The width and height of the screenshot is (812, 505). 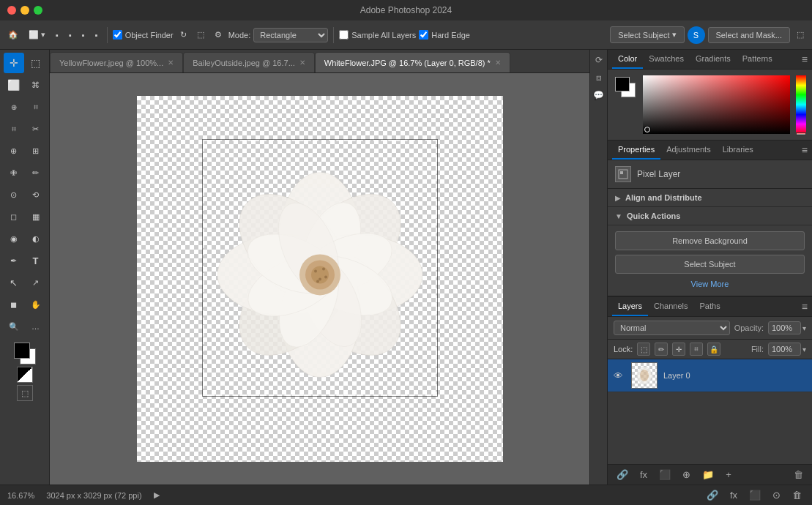 I want to click on align-distribute-section: ▶ Align and Distribute, so click(x=710, y=198).